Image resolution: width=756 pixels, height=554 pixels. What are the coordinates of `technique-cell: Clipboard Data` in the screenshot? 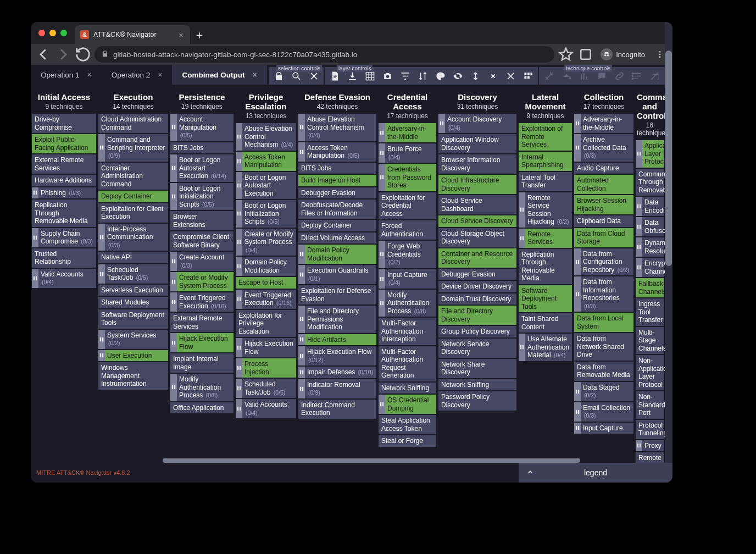 It's located at (604, 221).